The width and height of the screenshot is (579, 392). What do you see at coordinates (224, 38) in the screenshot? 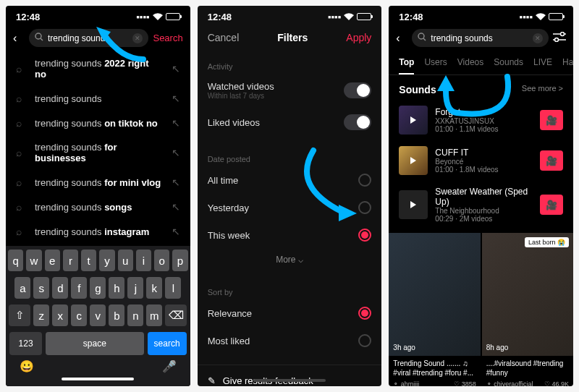
I see `cancel-button: Cancel` at bounding box center [224, 38].